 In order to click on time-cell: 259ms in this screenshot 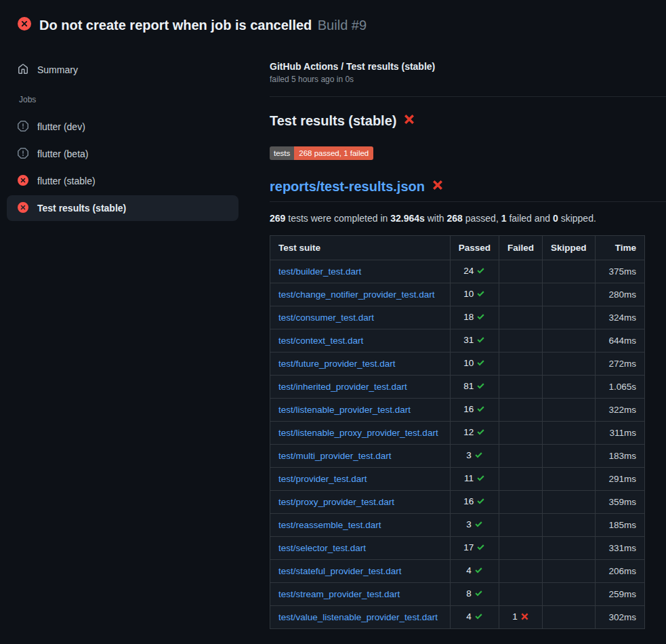, I will do `click(619, 595)`.